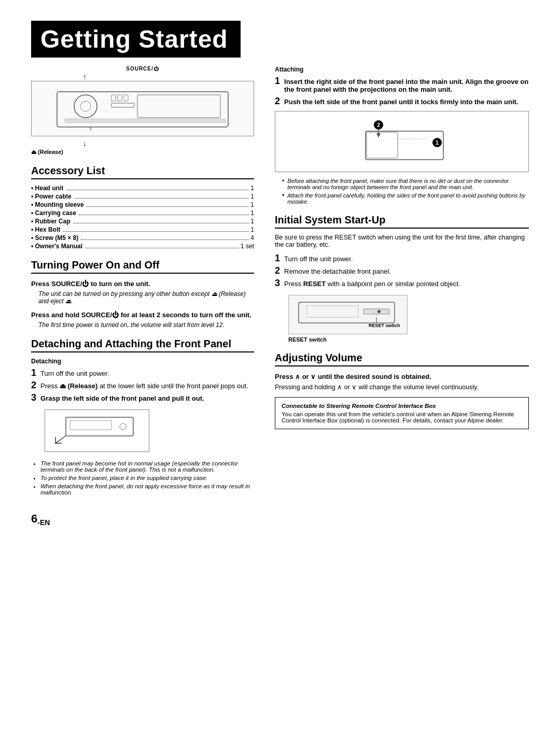 The width and height of the screenshot is (560, 749). I want to click on arrow-down-icon: ↓, so click(169, 144).